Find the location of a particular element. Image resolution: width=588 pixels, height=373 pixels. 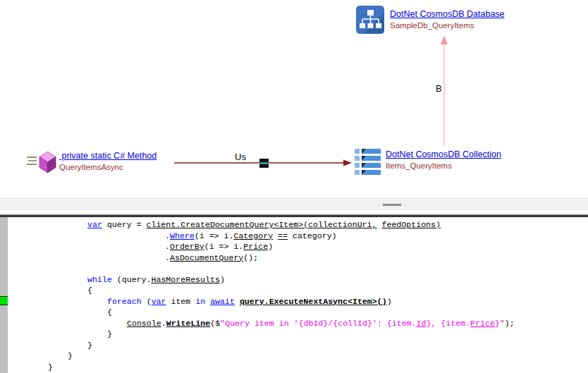

code-token: Where is located at coordinates (182, 236).